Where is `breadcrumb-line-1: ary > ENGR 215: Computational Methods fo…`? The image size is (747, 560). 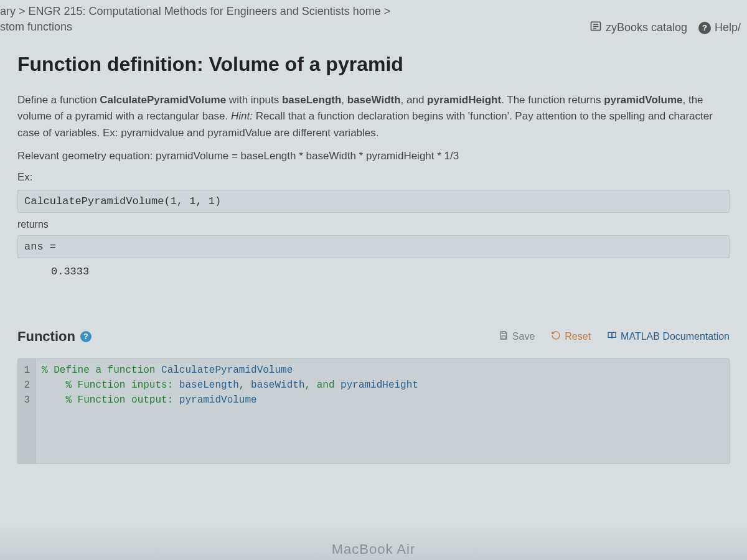
breadcrumb-line-1: ary > ENGR 215: Computational Methods fo… is located at coordinates (195, 11).